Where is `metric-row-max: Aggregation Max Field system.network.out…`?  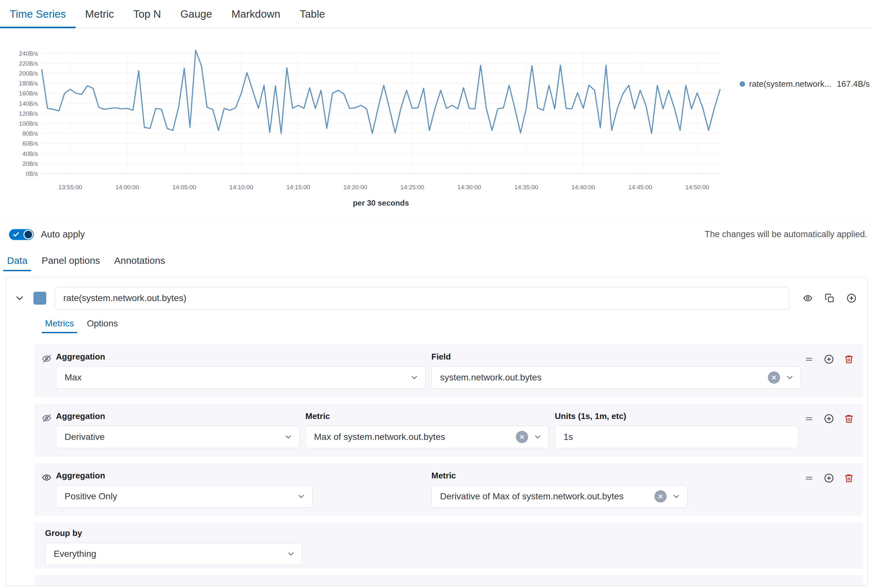
metric-row-max: Aggregation Max Field system.network.out… is located at coordinates (449, 370).